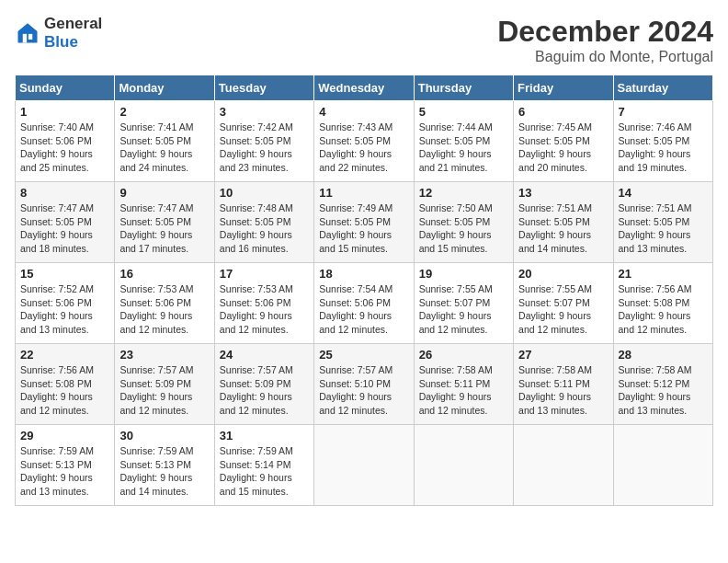  What do you see at coordinates (364, 112) in the screenshot?
I see `day-number: 4` at bounding box center [364, 112].